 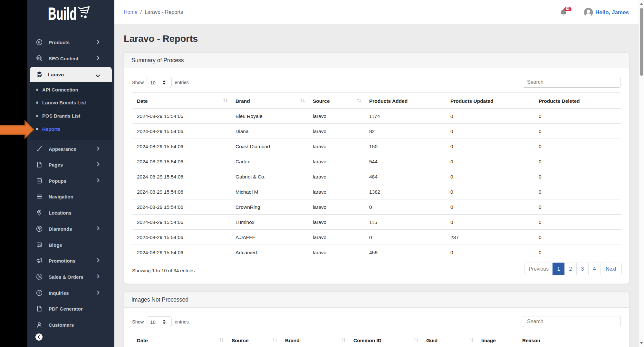 I want to click on svg-text: SEO, so click(x=39, y=58).